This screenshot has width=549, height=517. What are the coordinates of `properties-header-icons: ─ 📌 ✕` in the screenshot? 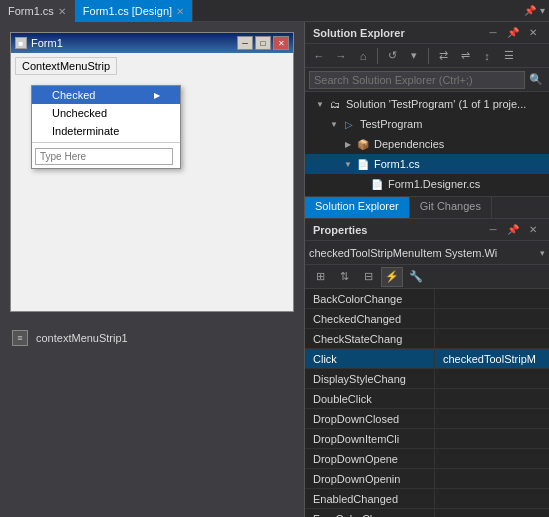 It's located at (513, 230).